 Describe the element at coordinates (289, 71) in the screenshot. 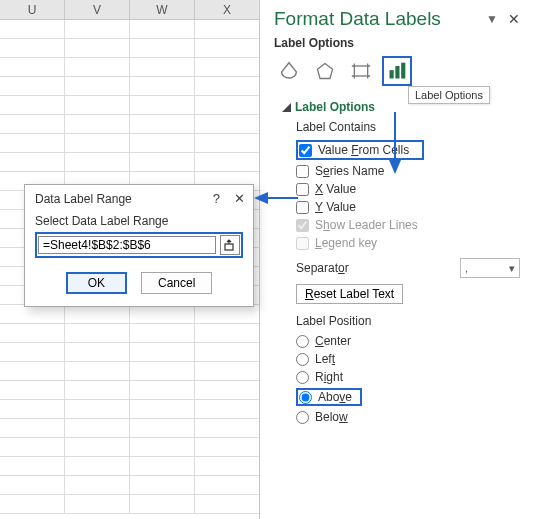

I see `fill-line-icon` at that location.